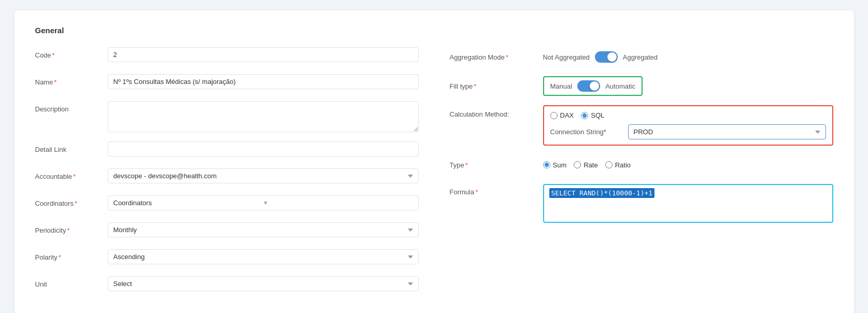  What do you see at coordinates (227, 151) in the screenshot?
I see `detail-link-row: Detail Link` at bounding box center [227, 151].